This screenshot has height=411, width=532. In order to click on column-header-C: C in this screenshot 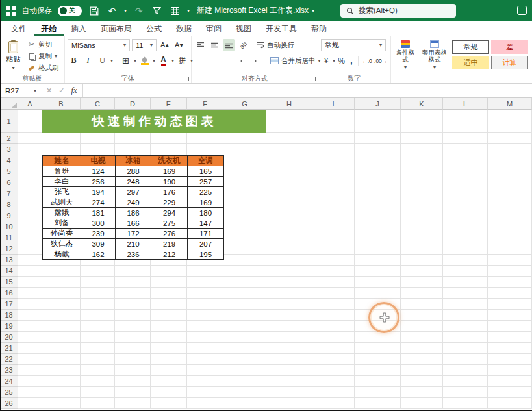, I will do `click(97, 104)`.